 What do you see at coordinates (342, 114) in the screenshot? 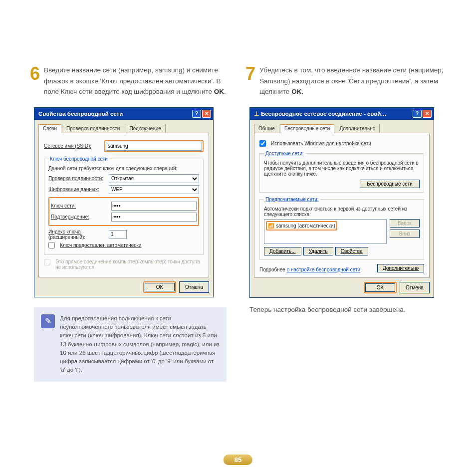
I see `titlebar: ⊥ Беспроводное сетевое соединение - свой…` at bounding box center [342, 114].